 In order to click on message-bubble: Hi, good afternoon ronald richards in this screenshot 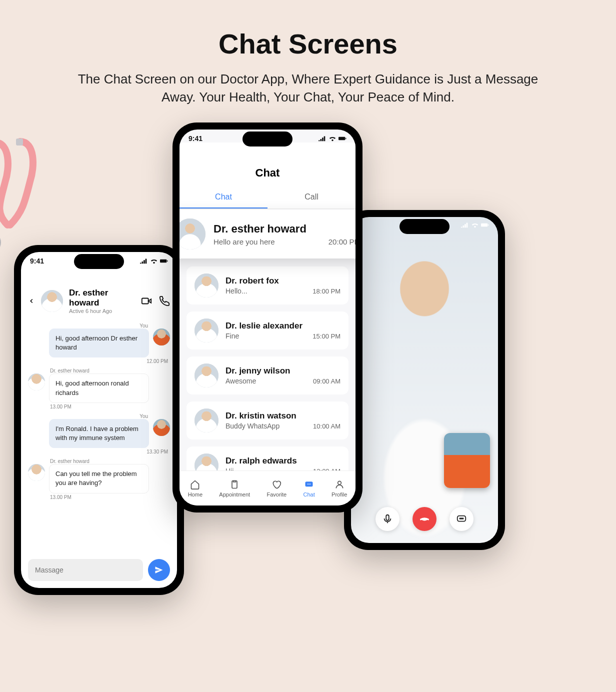, I will do `click(99, 388)`.